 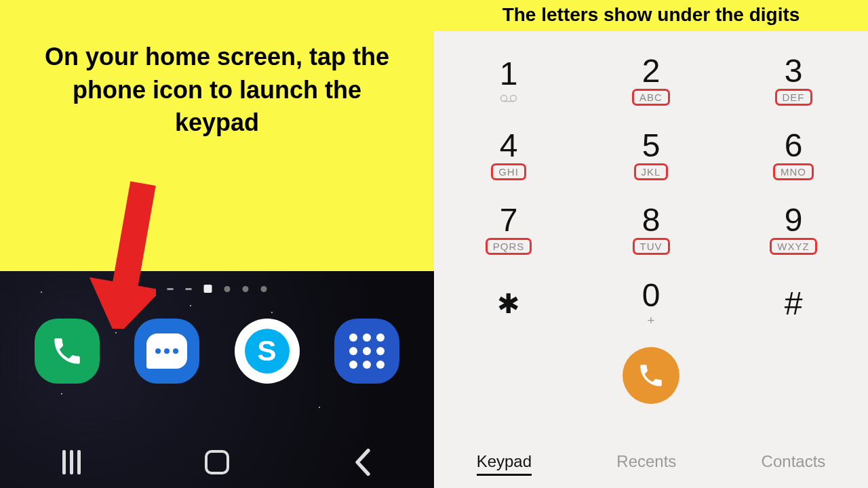 I want to click on key-8: 8 TUV, so click(x=651, y=229).